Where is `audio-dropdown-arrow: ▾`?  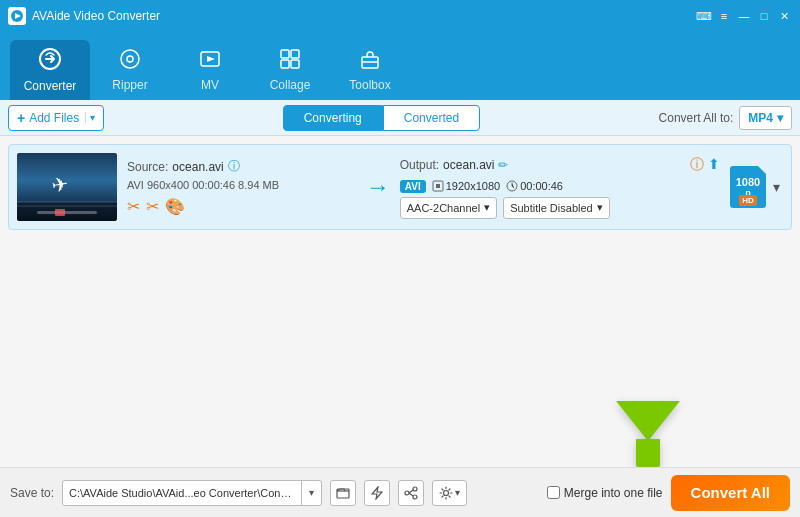 audio-dropdown-arrow: ▾ is located at coordinates (487, 208).